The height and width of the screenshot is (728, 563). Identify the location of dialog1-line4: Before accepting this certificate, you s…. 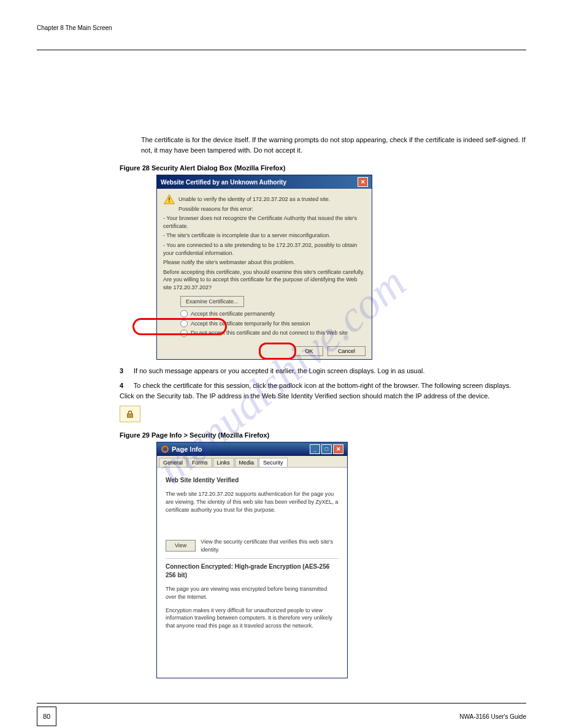
(264, 280).